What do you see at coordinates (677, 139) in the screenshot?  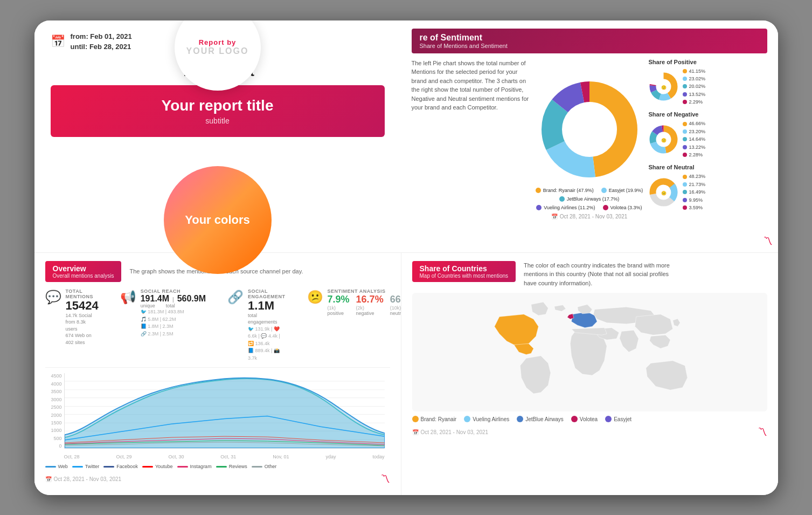 I see `share-negative-row: 🙁 46.66% 23.20% 14.64% 13.22% 2.28%` at bounding box center [677, 139].